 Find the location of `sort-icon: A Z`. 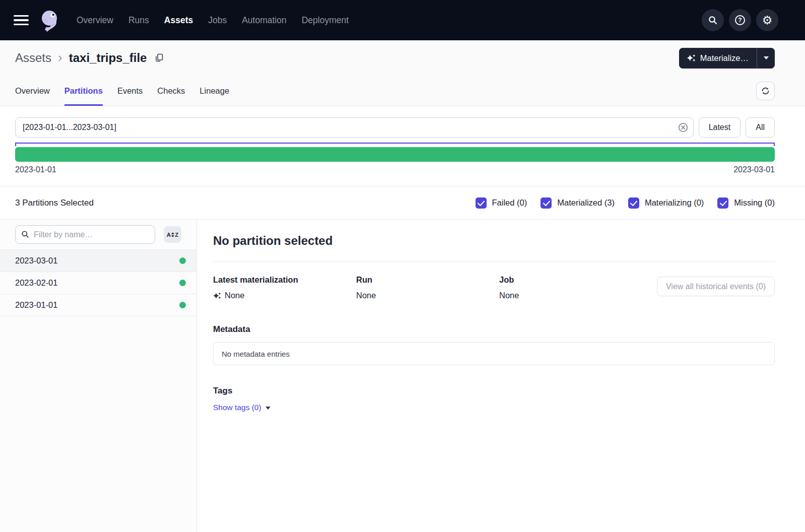

sort-icon: A Z is located at coordinates (172, 235).